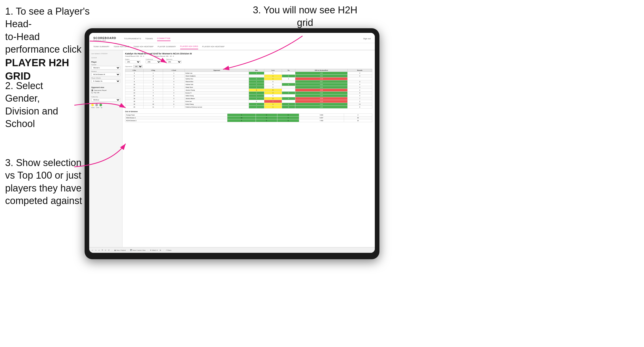 The height and width of the screenshot is (347, 644). I want to click on table-cell, so click(289, 96).